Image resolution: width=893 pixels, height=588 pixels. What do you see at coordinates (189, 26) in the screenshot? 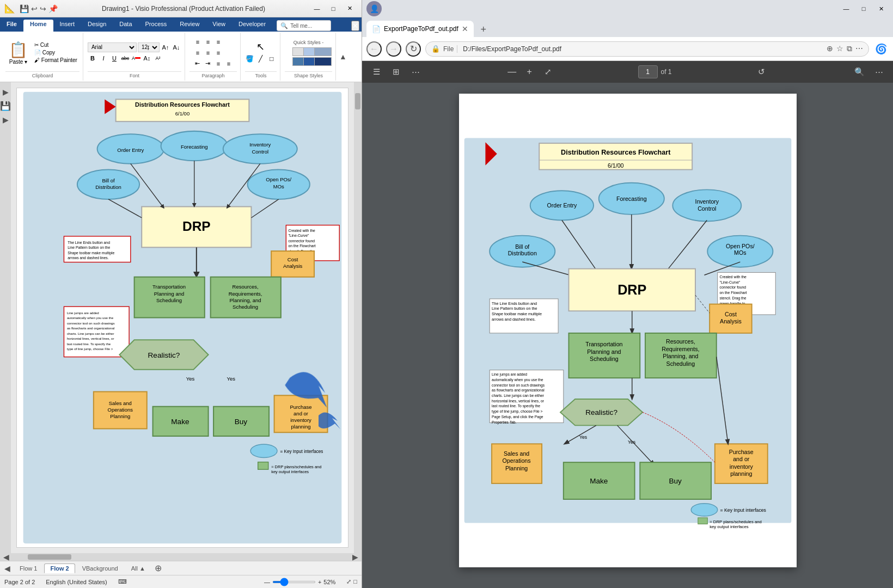
I see `review-tab: Review` at bounding box center [189, 26].